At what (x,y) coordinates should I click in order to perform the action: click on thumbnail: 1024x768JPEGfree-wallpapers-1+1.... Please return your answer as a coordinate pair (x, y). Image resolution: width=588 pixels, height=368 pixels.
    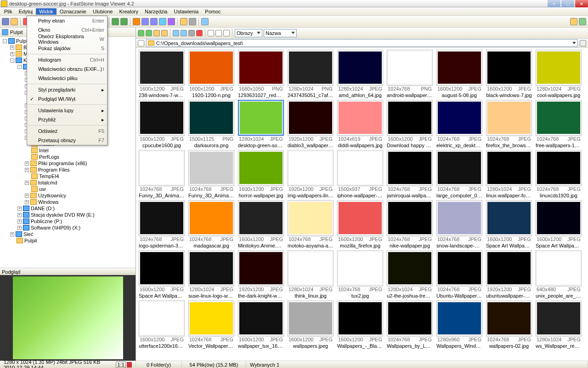
    Looking at the image, I should click on (559, 124).